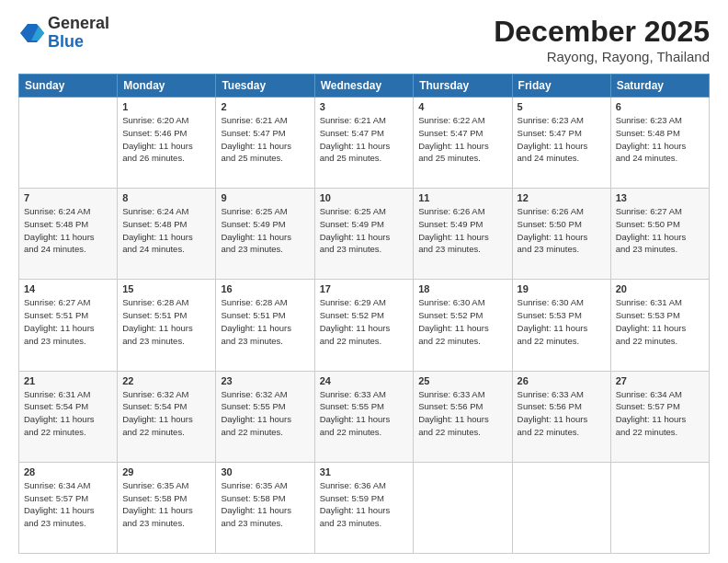 The width and height of the screenshot is (728, 563). Describe the element at coordinates (463, 234) in the screenshot. I see `calendar-cell: 11Sunrise: 6:26 AMSunset: 5:49 PMDayligh…` at that location.